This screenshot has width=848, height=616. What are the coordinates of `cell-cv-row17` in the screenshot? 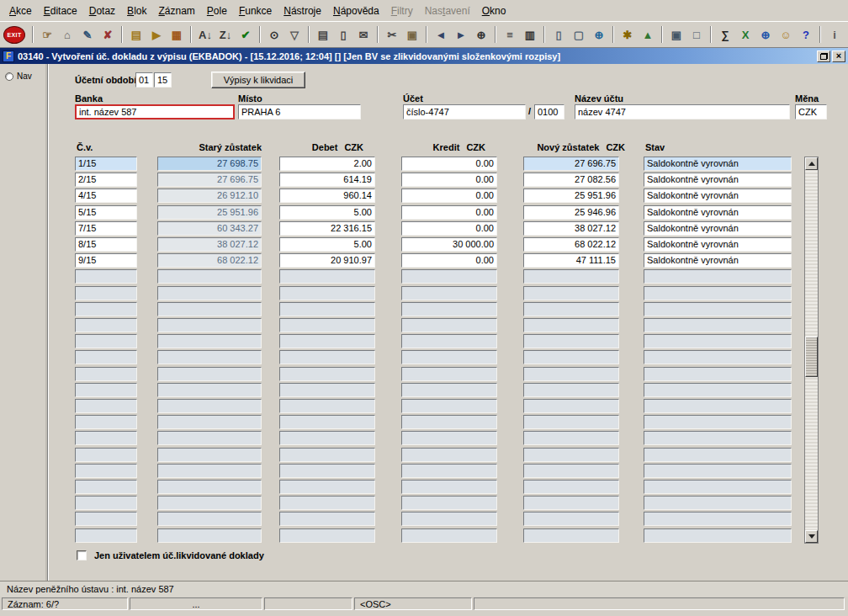 It's located at (106, 422).